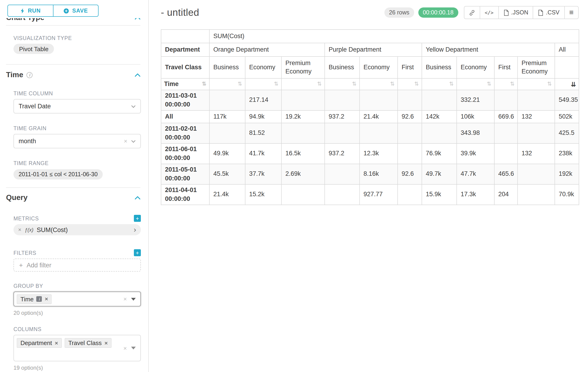 This screenshot has height=372, width=588. Describe the element at coordinates (77, 106) in the screenshot. I see `time-column-select: Travel Date` at that location.